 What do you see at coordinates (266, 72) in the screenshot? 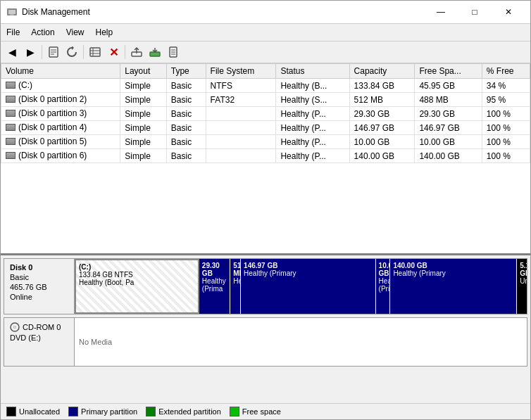
I see `table-header-row: Volume Layout Type File System Status Ca…` at bounding box center [266, 72].